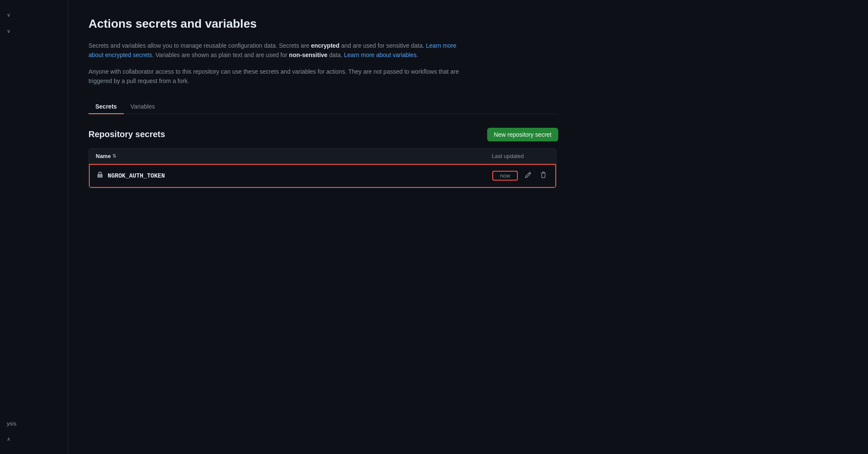 Image resolution: width=868 pixels, height=454 pixels. Describe the element at coordinates (220, 55) in the screenshot. I see `desc-text-3: . Variables are shown as plain text and …` at that location.